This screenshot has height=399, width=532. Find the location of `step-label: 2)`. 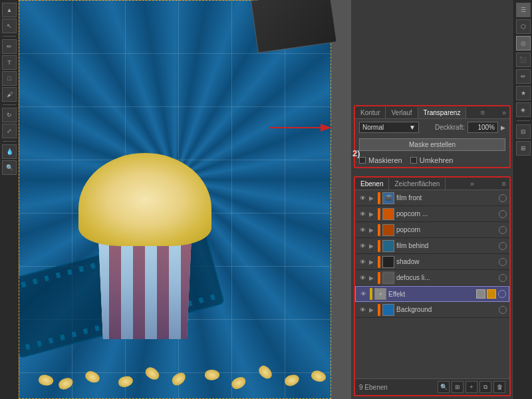

step-label: 2) is located at coordinates (356, 153).